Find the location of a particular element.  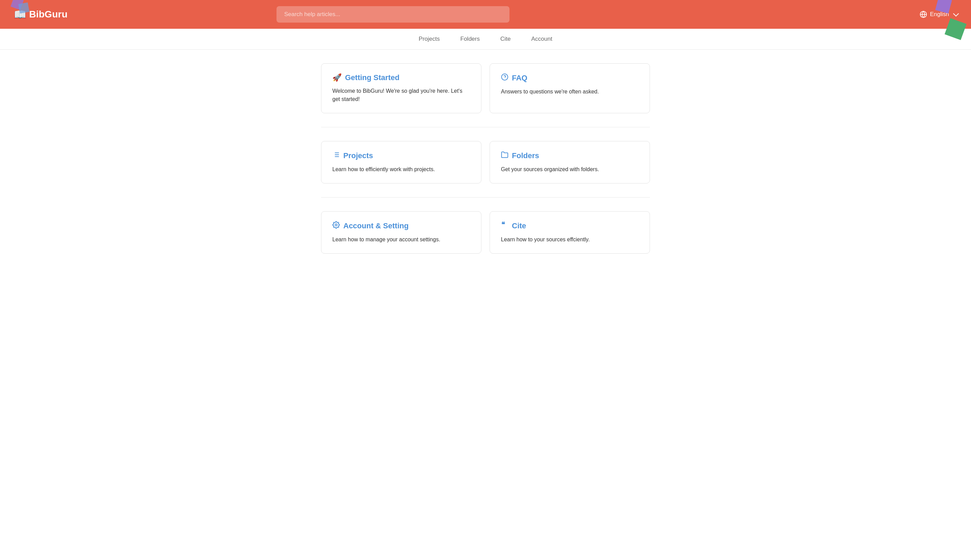

card-account-desc: Learn how to manage your account setting… is located at coordinates (401, 240).